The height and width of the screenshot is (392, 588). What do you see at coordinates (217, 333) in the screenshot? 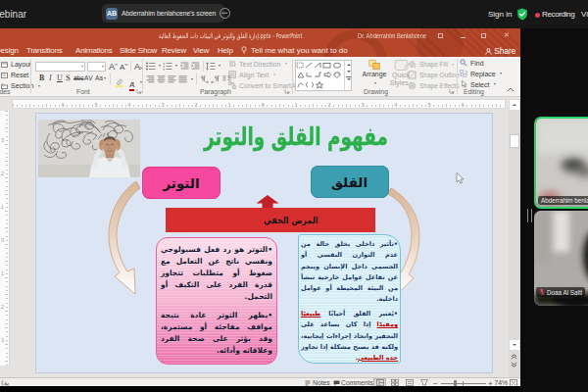
I see `stress-paragraph-2: •يظهر التوتر عادة نتيجة مواقف مفاجئة أو …` at bounding box center [217, 333].